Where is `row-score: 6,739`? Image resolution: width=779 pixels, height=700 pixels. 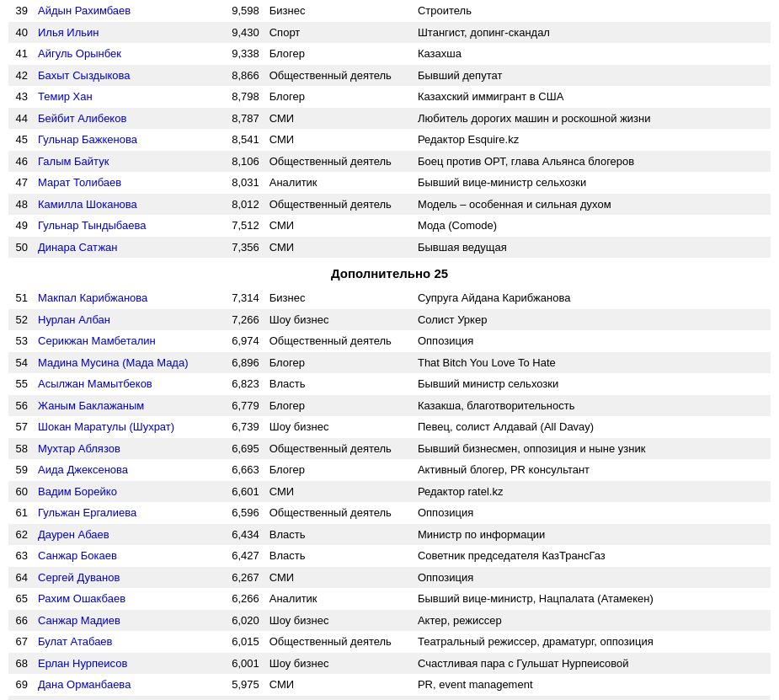
row-score: 6,739 is located at coordinates (236, 427).